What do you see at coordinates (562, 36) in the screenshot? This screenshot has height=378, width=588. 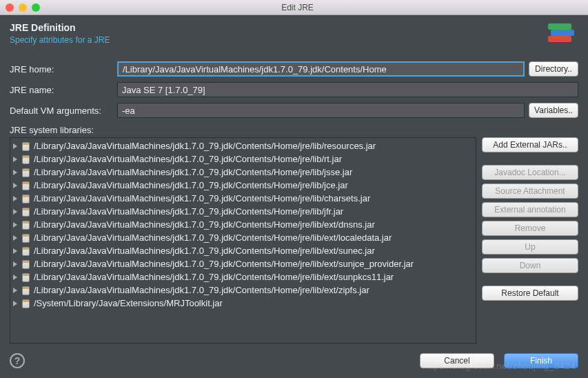 I see `library-icon` at bounding box center [562, 36].